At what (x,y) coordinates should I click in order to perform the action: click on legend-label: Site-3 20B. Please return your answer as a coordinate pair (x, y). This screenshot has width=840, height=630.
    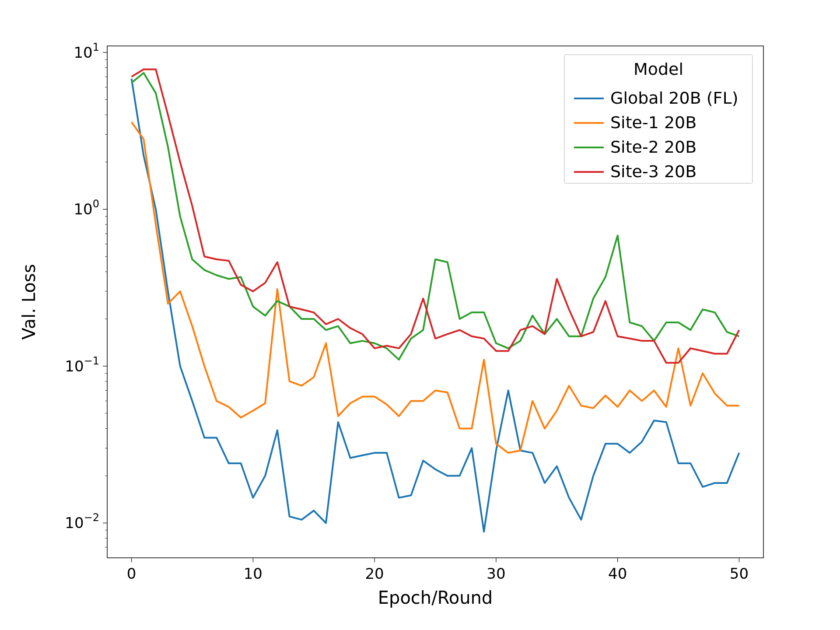
    Looking at the image, I should click on (654, 172).